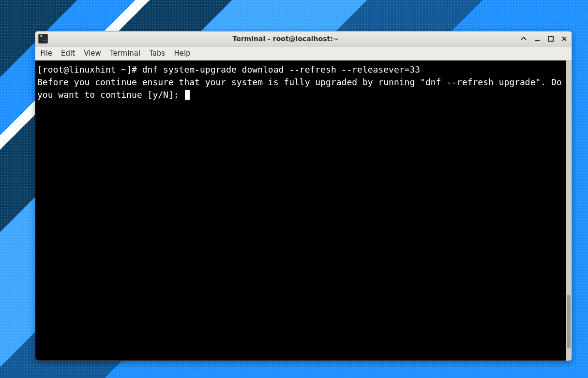 The height and width of the screenshot is (378, 588). What do you see at coordinates (551, 39) in the screenshot?
I see `maximize-button` at bounding box center [551, 39].